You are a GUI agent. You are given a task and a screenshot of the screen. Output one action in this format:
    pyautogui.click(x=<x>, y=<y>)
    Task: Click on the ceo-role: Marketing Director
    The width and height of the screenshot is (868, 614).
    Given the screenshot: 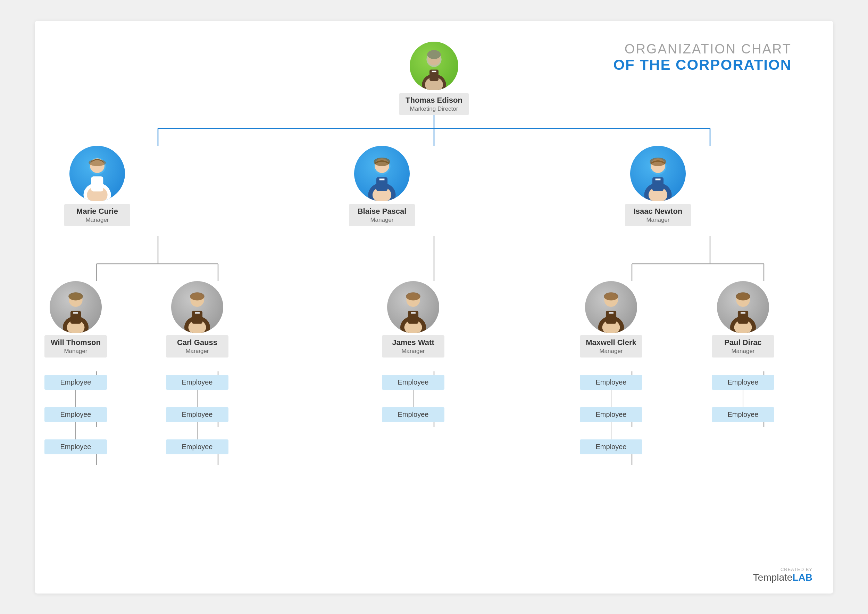 What is the action you would take?
    pyautogui.click(x=434, y=109)
    